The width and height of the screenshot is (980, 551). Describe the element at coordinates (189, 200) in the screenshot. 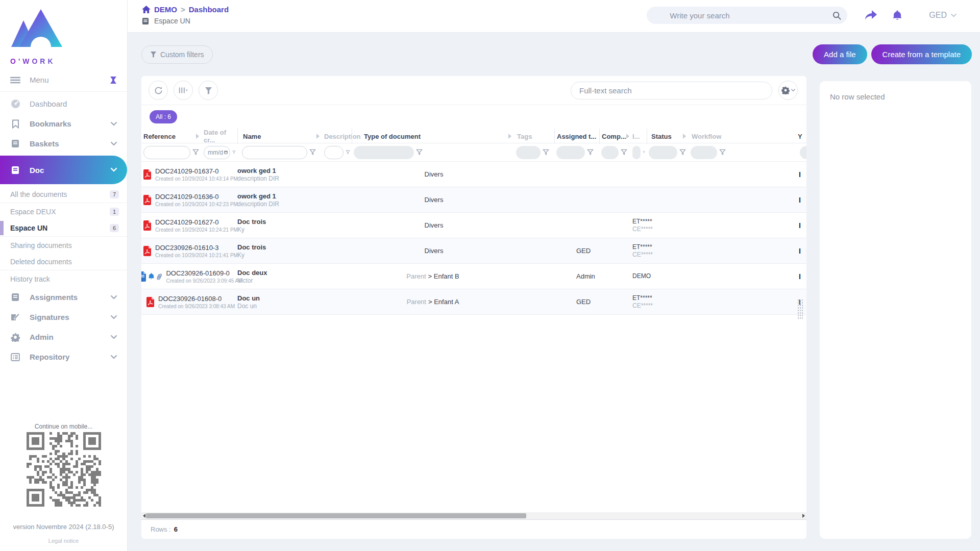

I see `reference-cell: DOC241029-01636-0 Created on 10/29/2024 …` at that location.